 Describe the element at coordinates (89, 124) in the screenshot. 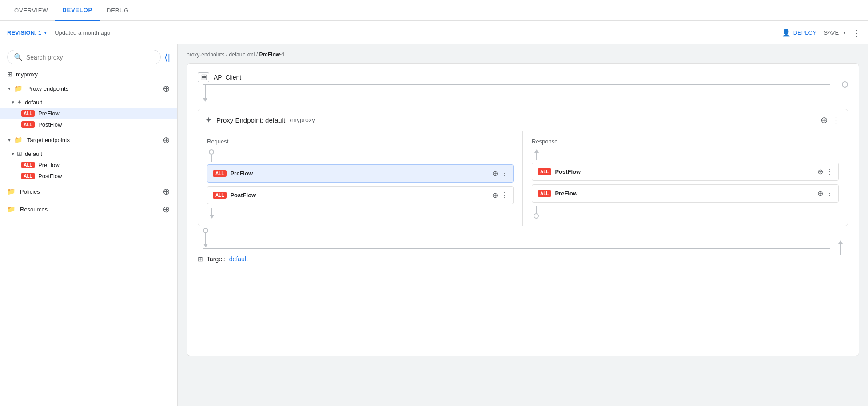

I see `proxy-postflow-item: ALL PostFlow` at that location.